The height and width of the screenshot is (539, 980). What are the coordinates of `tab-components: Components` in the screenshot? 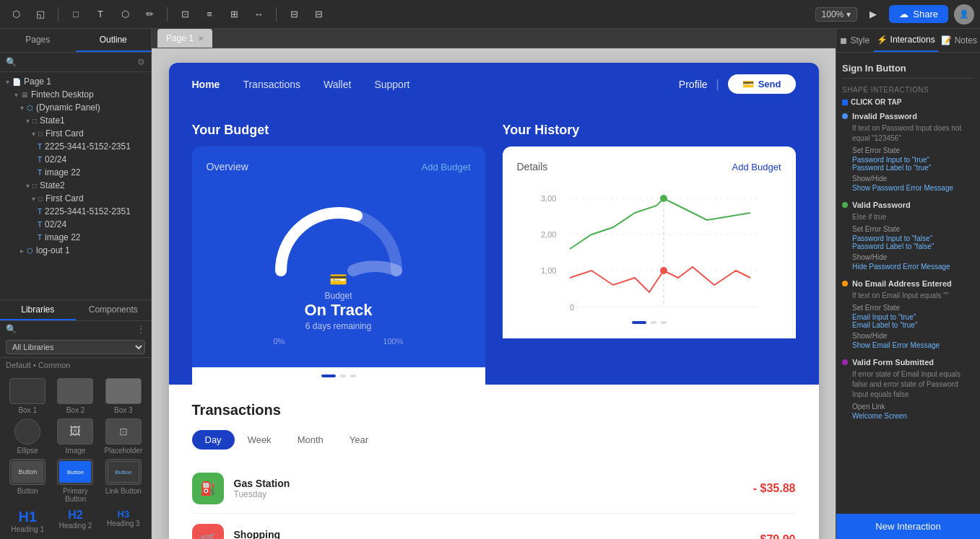 It's located at (114, 310).